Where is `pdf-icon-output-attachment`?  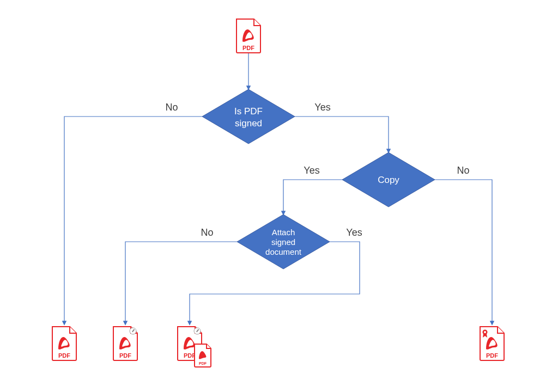
pdf-icon-output-attachment is located at coordinates (194, 347).